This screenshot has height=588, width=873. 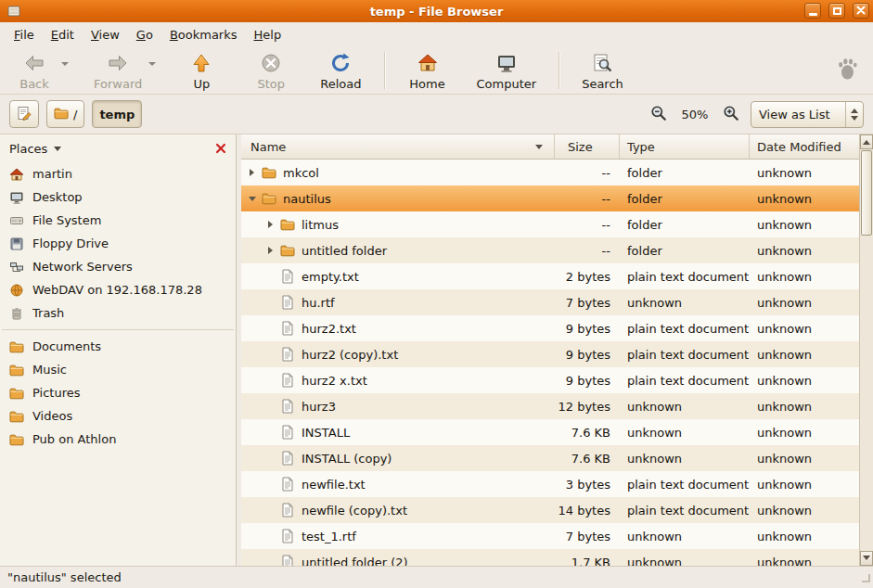 I want to click on sidebar-item-webdav-on-192-168-178-28: WebDAV on 192.168.178.28, so click(x=118, y=289).